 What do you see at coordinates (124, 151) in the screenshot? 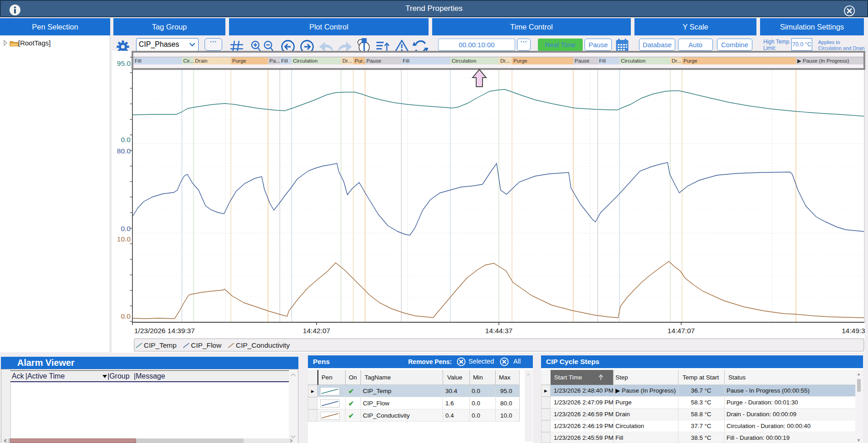
I see `svg-text: 80.0` at bounding box center [124, 151].